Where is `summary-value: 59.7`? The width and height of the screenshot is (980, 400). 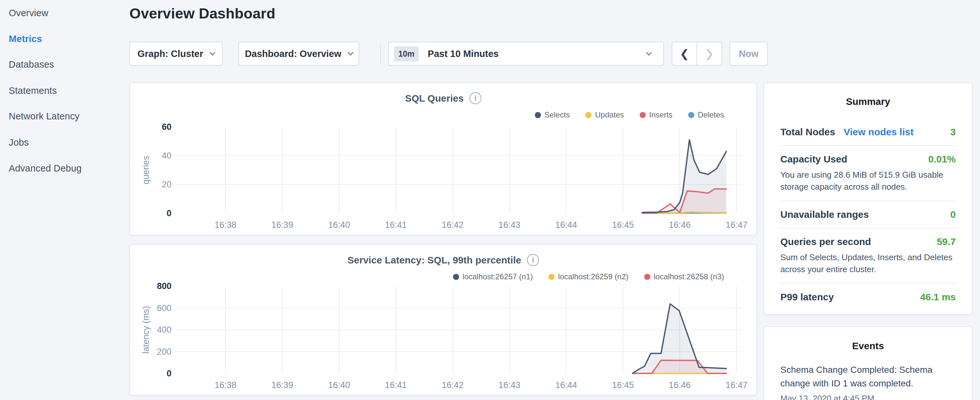 summary-value: 59.7 is located at coordinates (947, 242).